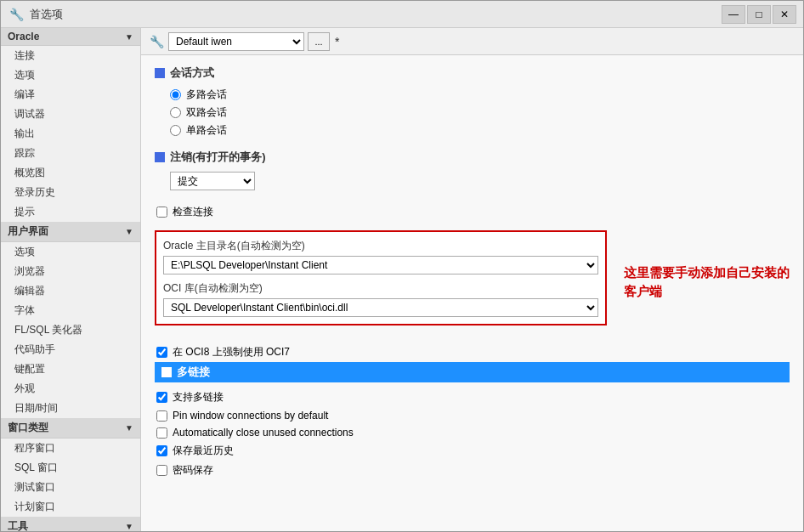 The image size is (804, 532). Describe the element at coordinates (28, 231) in the screenshot. I see `sidebar-section-ui-label: 用户界面` at that location.